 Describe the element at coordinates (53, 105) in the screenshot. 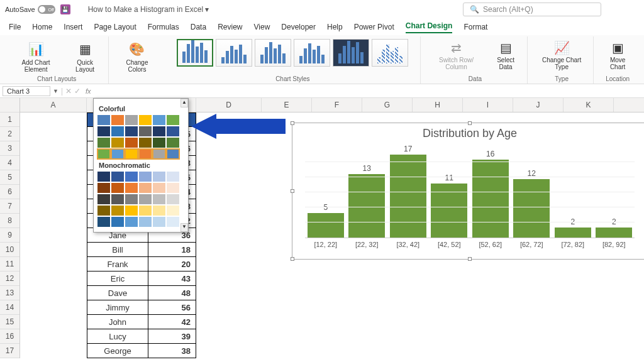

I see `column-header: A` at that location.